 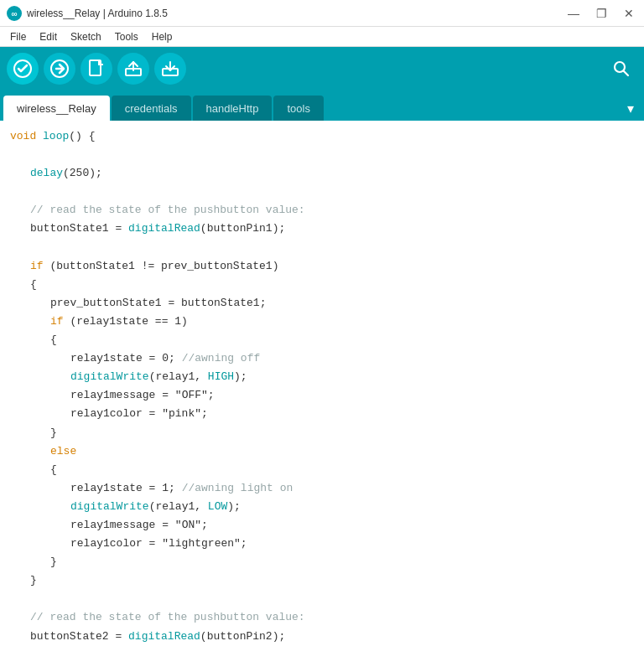 What do you see at coordinates (327, 525) in the screenshot?
I see `code-line: relay1message = "ON";` at bounding box center [327, 525].